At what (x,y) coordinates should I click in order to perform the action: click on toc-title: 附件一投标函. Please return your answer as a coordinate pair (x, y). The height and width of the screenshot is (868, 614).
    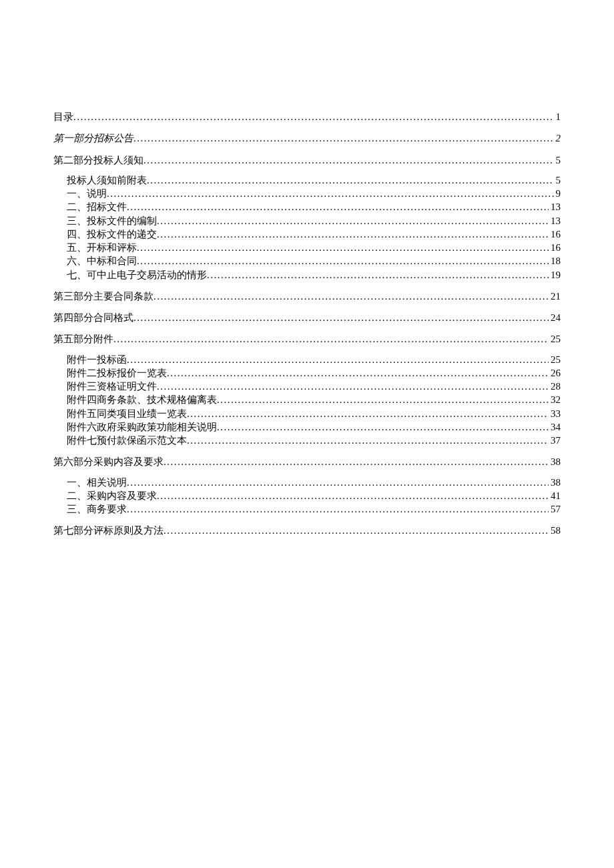
    Looking at the image, I should click on (97, 360).